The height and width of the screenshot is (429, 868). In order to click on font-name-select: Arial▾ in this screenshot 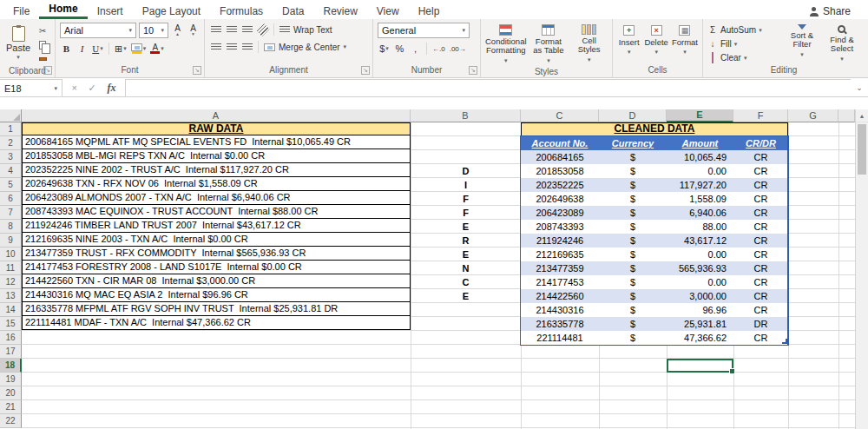, I will do `click(98, 30)`.